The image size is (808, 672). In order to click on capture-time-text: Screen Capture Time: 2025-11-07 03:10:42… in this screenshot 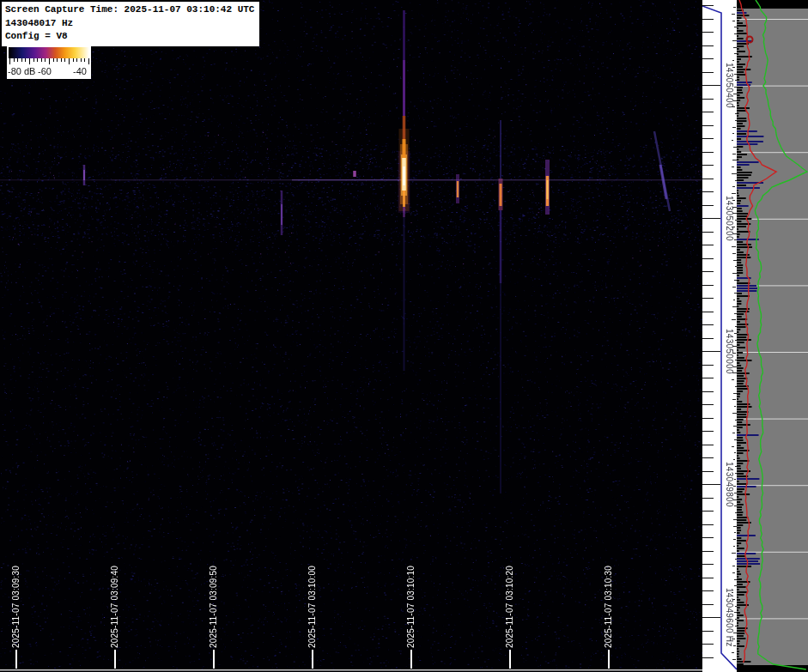, I will do `click(130, 10)`.